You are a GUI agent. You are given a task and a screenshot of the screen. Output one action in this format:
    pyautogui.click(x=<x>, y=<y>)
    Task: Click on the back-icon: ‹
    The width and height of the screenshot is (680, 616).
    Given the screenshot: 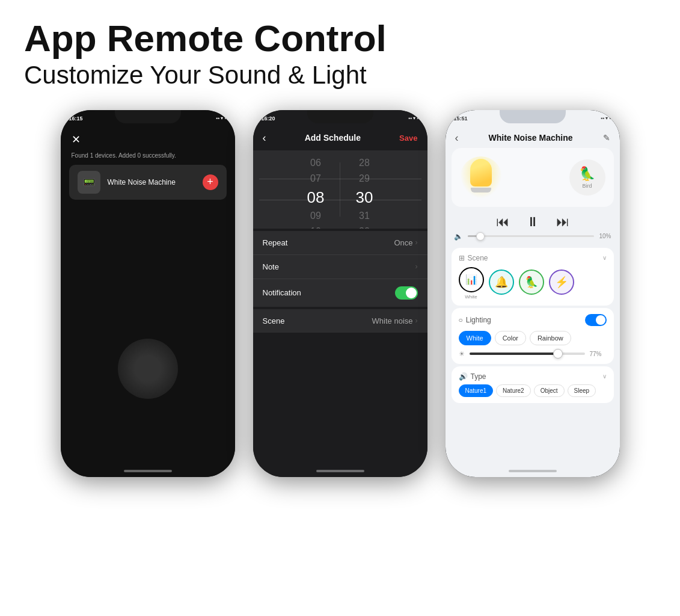 What is the action you would take?
    pyautogui.click(x=265, y=138)
    